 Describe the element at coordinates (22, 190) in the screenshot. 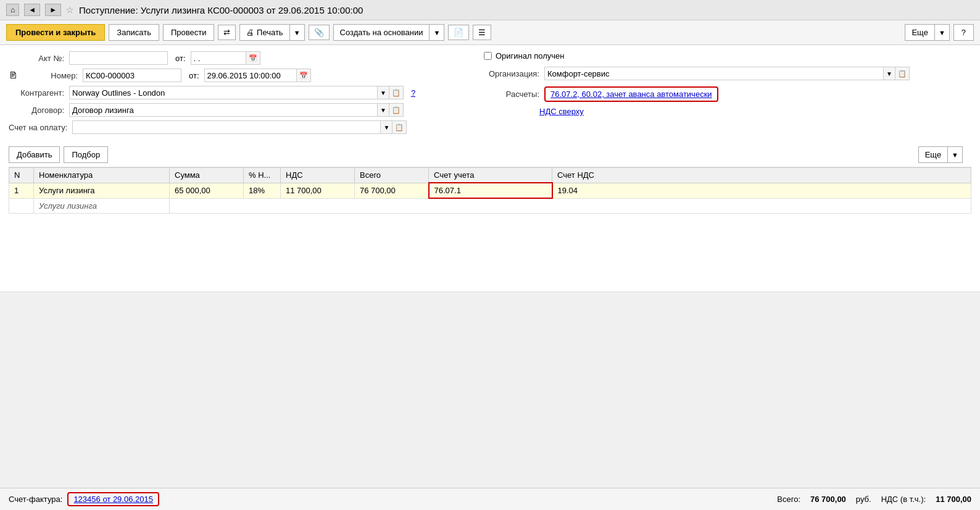

I see `cell-n: 1` at that location.